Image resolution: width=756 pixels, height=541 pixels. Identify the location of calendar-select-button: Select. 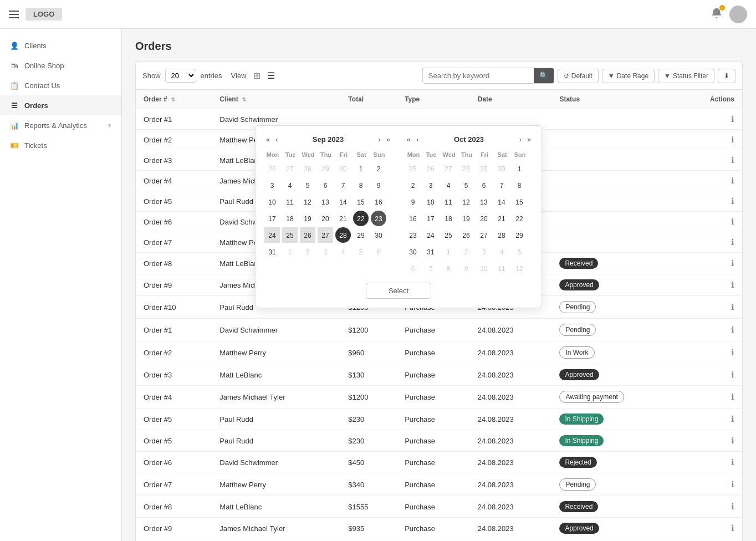
(399, 290).